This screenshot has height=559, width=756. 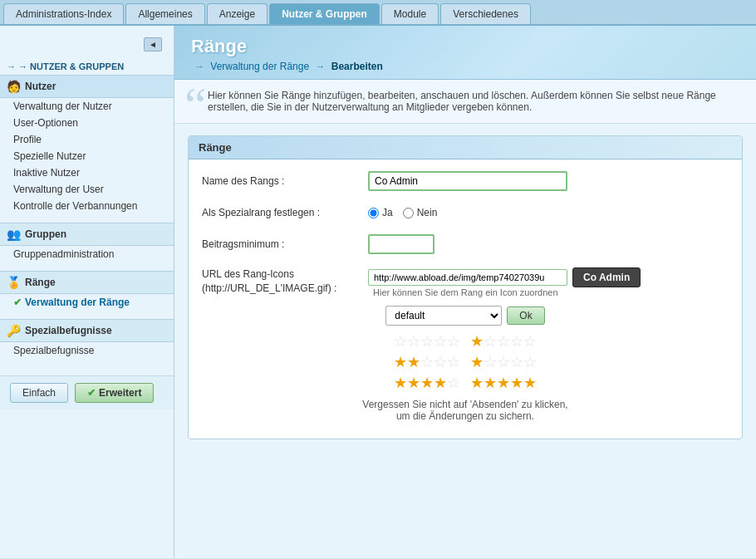 What do you see at coordinates (427, 341) in the screenshot?
I see `star-1-1-3: ☆` at bounding box center [427, 341].